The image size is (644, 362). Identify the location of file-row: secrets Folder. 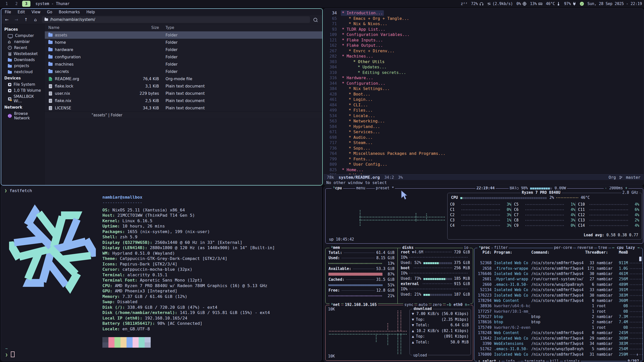
(184, 71).